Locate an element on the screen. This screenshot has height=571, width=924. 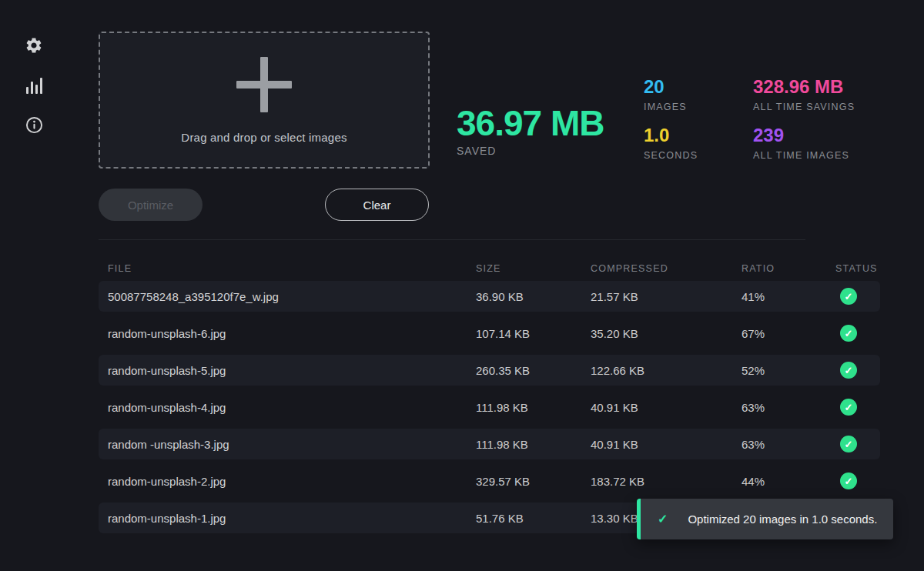
cell-file: random-unsplash-5.jpg is located at coordinates (292, 371).